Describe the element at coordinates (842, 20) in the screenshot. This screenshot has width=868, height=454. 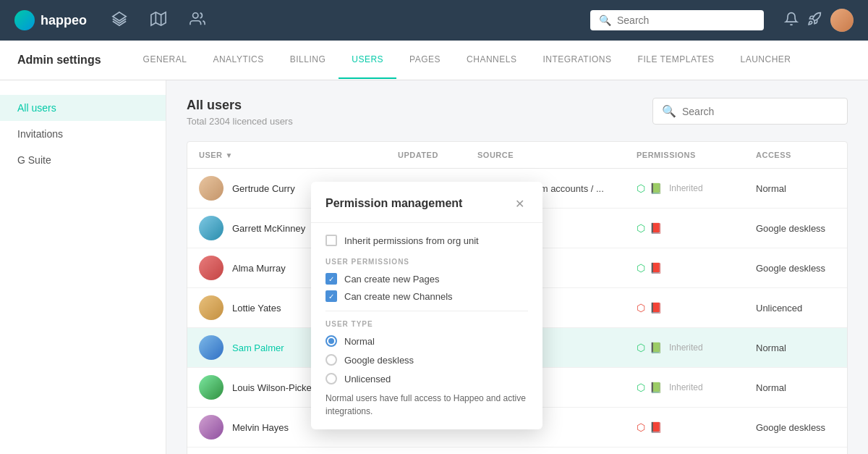
I see `avatar` at that location.